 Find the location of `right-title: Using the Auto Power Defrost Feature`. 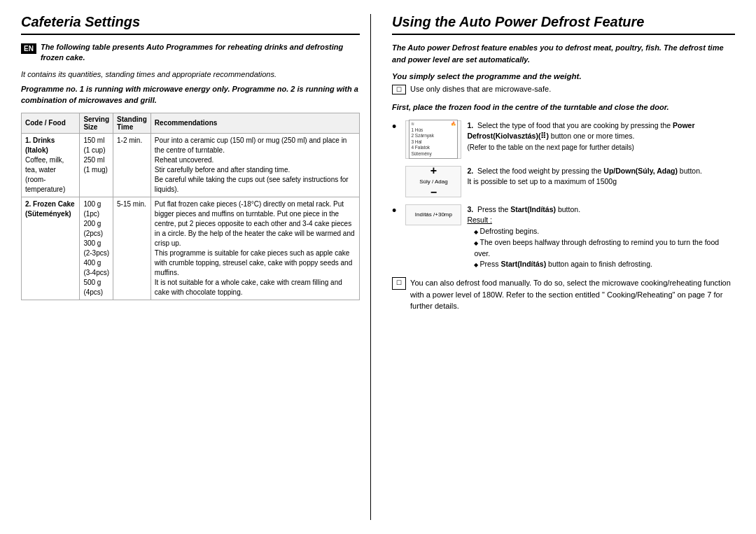

right-title: Using the Auto Power Defrost Feature is located at coordinates (564, 24).